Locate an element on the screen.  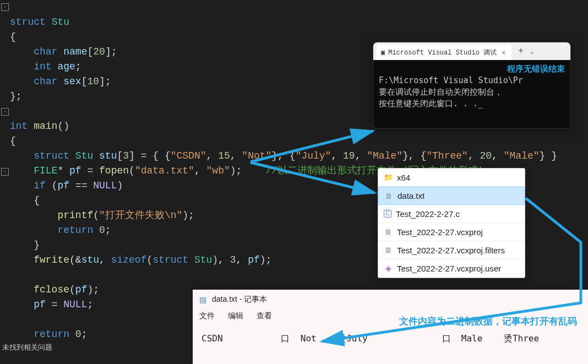
c-file-icon: C is located at coordinates (388, 214).